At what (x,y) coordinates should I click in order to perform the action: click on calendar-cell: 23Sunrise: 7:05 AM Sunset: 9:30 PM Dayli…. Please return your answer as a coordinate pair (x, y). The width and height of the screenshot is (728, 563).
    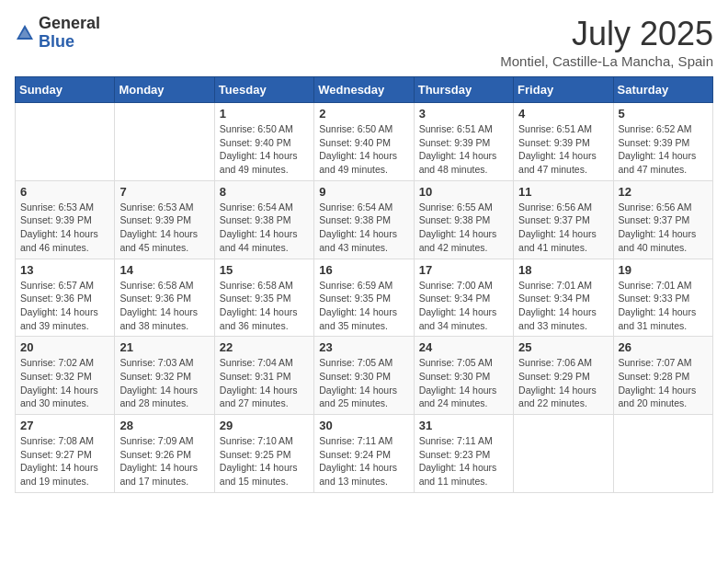
    Looking at the image, I should click on (364, 375).